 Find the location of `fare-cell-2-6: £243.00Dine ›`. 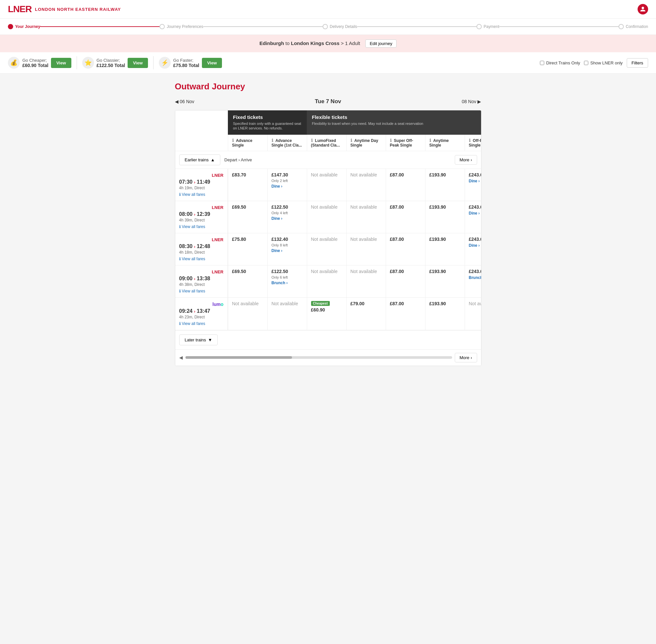

fare-cell-2-6: £243.00Dine › is located at coordinates (473, 249).